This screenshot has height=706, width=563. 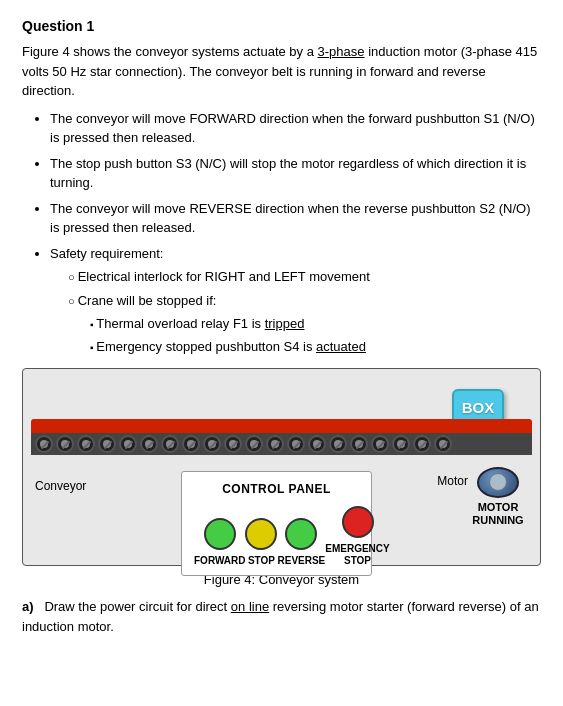 What do you see at coordinates (357, 555) in the screenshot?
I see `emergency-label: EMERGENCYSTOP` at bounding box center [357, 555].